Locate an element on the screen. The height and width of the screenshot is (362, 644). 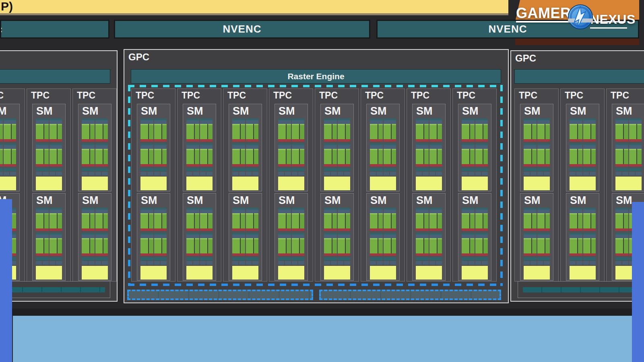
nvenc-bar-left: : is located at coordinates (55, 29).